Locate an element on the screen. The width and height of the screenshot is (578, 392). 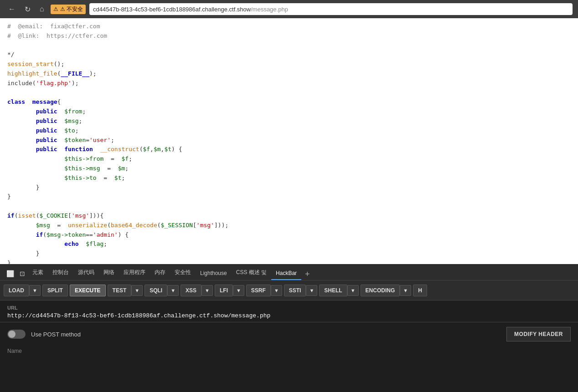
post-toggle is located at coordinates (16, 334).